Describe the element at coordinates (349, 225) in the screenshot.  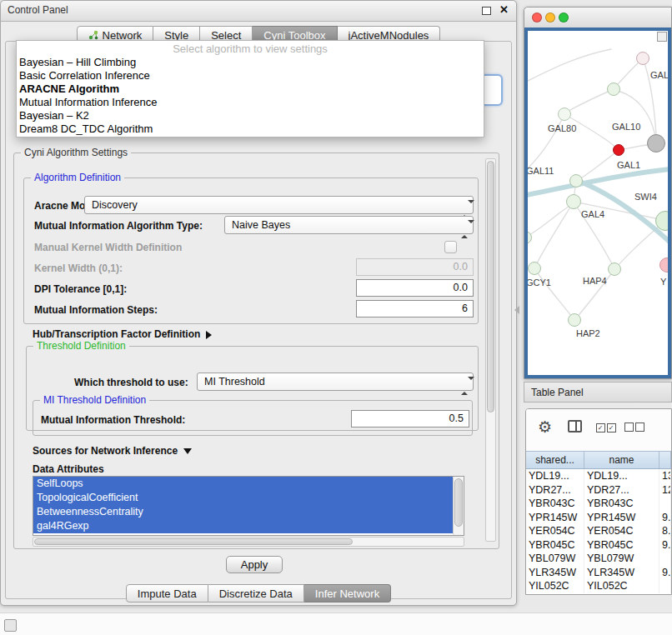
I see `mi-type-select: Naive Bayes` at that location.